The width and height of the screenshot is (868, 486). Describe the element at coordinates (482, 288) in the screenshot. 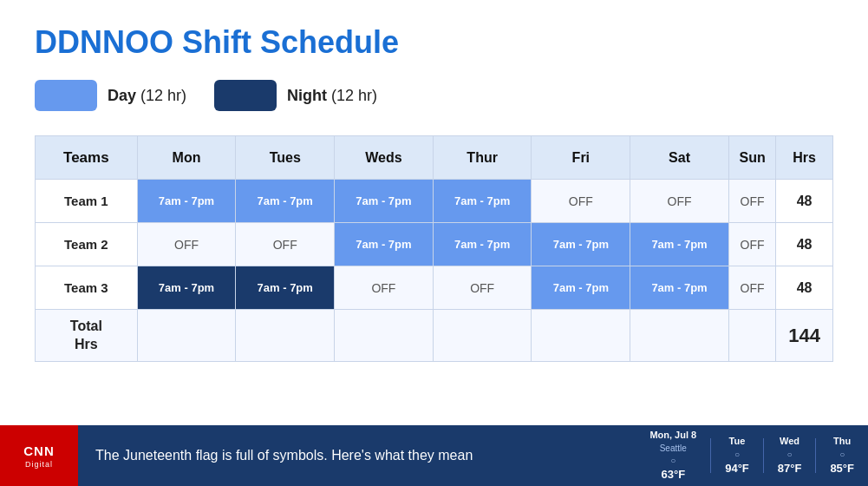

I see `thur-cell: OFF` at that location.